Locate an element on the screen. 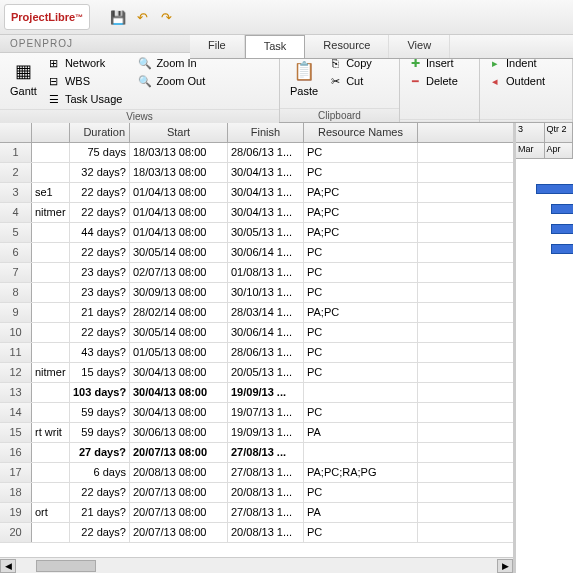 This screenshot has height=573, width=573. cell-finish: 20/05/13 1... is located at coordinates (266, 372).